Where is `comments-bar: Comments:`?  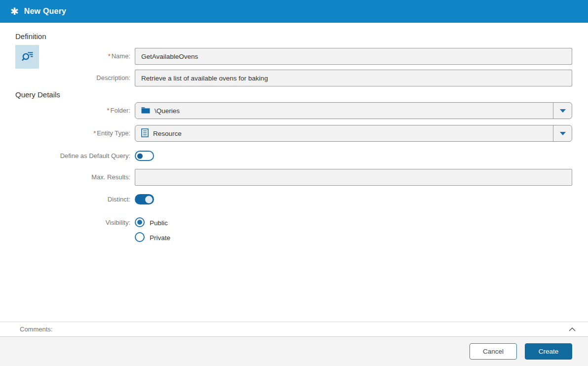
comments-bar: Comments: is located at coordinates (294, 329).